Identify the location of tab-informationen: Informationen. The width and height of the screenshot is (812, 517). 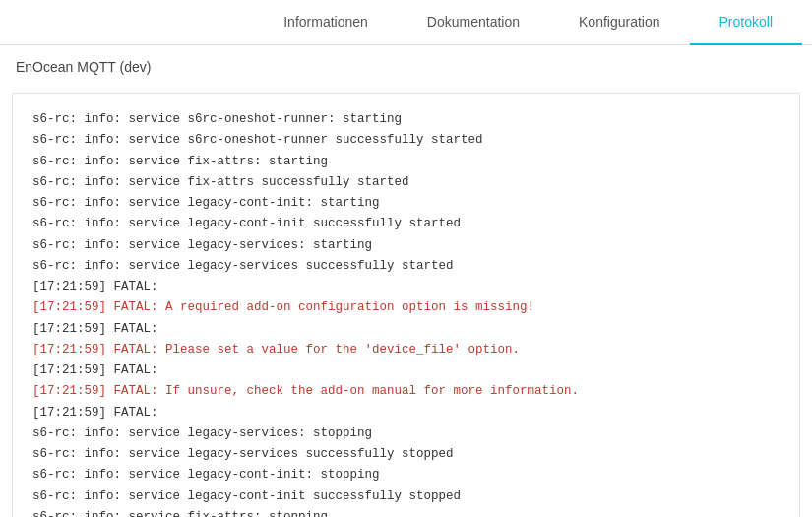
(326, 23).